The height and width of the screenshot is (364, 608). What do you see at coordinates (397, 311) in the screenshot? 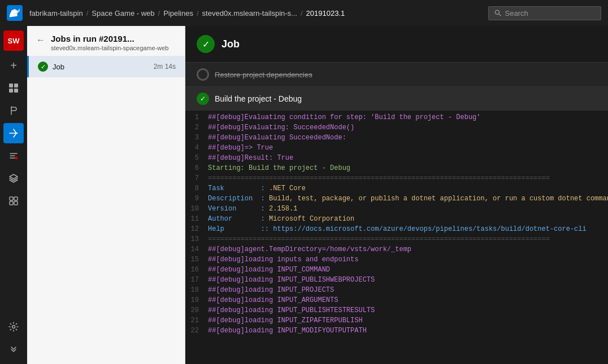
I see `log-line: 20##[debug]loading INPUT_PUBLISHTESTRESU…` at bounding box center [397, 311].